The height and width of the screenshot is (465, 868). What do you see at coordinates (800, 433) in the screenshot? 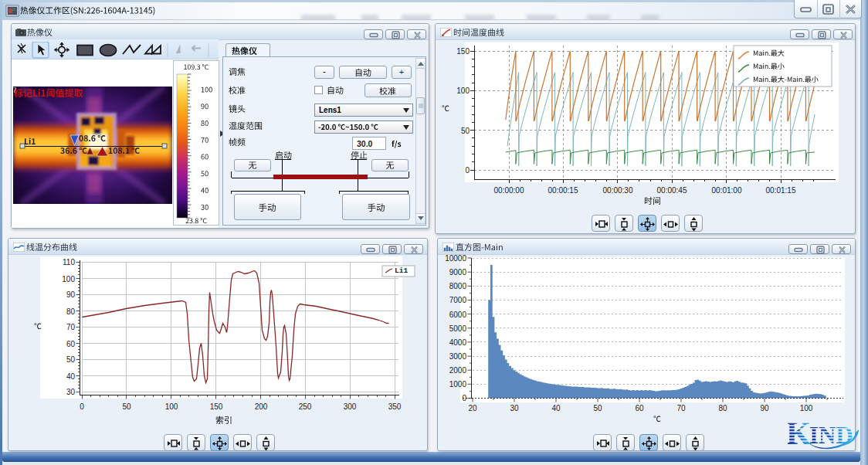
I see `svg-text: K` at bounding box center [800, 433].